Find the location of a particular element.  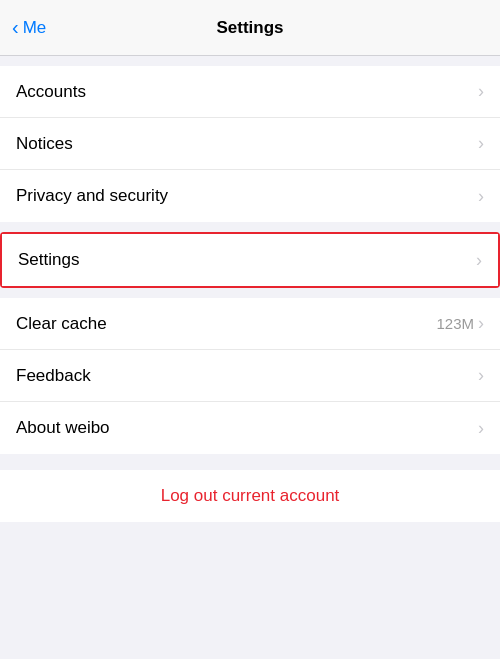

menu-item-about: About weibo › is located at coordinates (250, 428).